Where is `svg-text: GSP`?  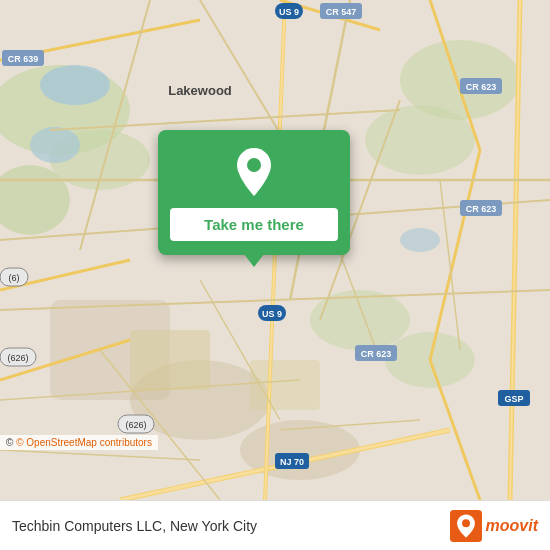
svg-text: GSP is located at coordinates (514, 399).